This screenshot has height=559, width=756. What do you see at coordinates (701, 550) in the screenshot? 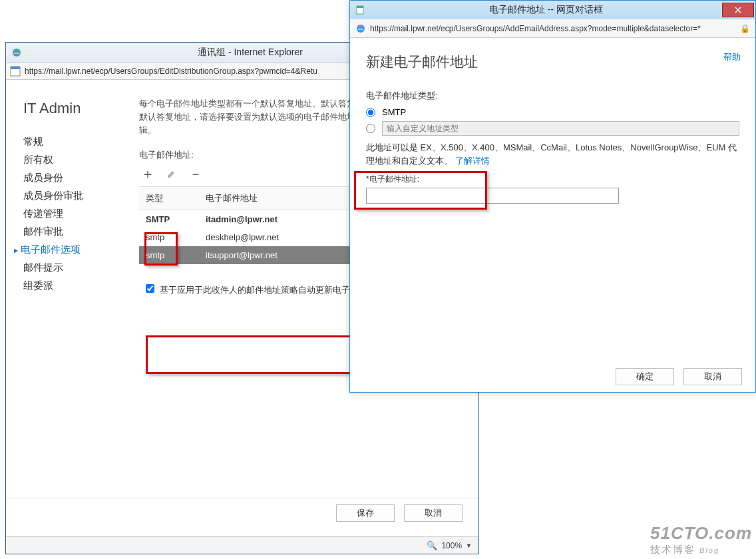
I see `watermark-small: 技术博客Blog` at bounding box center [701, 550].